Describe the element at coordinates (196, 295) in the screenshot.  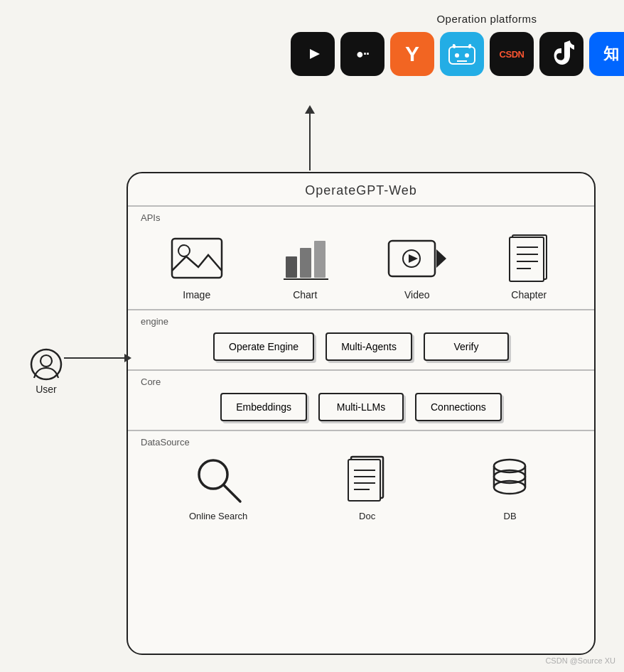
I see `image-label: Image` at that location.